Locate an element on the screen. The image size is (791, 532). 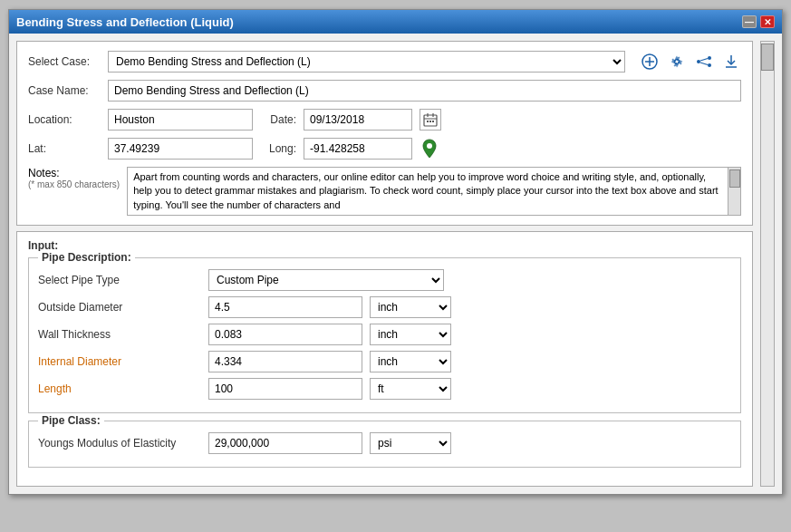
pipe-type-label: Select Pipe Type is located at coordinates (120, 280).